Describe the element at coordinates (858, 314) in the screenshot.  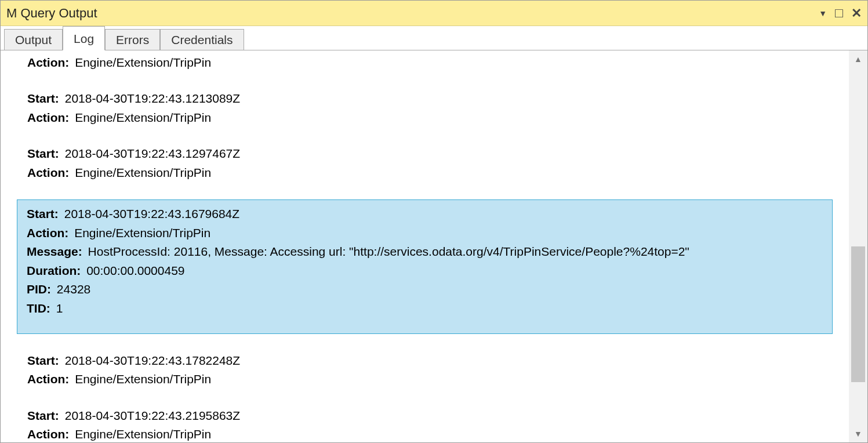
I see `scrollbar-thumb` at that location.